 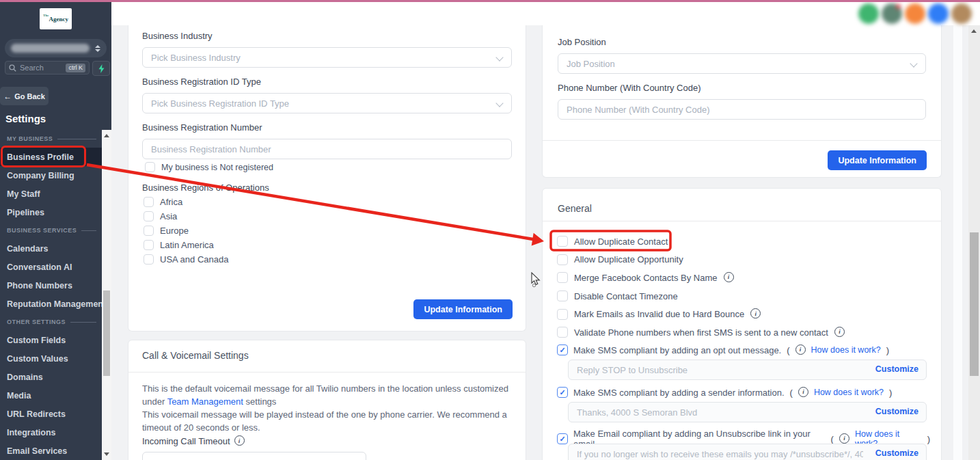 What do you see at coordinates (51, 377) in the screenshot?
I see `sidebar-item-domains: Domains` at bounding box center [51, 377].